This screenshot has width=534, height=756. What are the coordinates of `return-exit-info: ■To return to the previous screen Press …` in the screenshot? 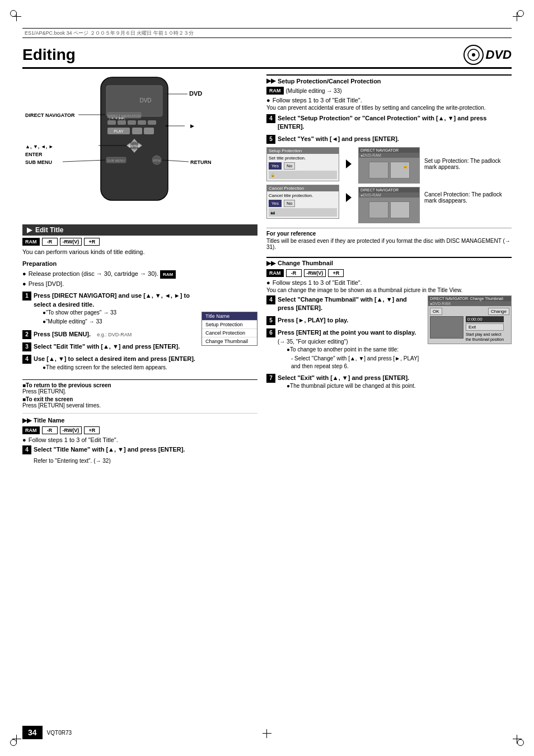 It's located at (140, 394).